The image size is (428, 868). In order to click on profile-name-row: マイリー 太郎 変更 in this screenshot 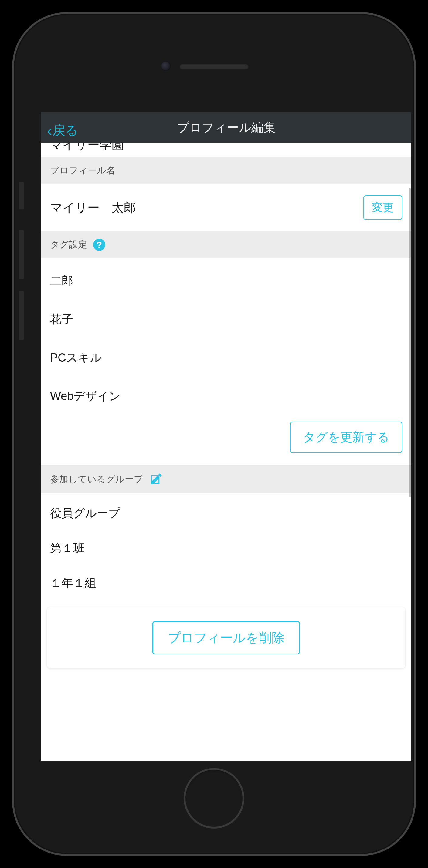, I will do `click(226, 208)`.